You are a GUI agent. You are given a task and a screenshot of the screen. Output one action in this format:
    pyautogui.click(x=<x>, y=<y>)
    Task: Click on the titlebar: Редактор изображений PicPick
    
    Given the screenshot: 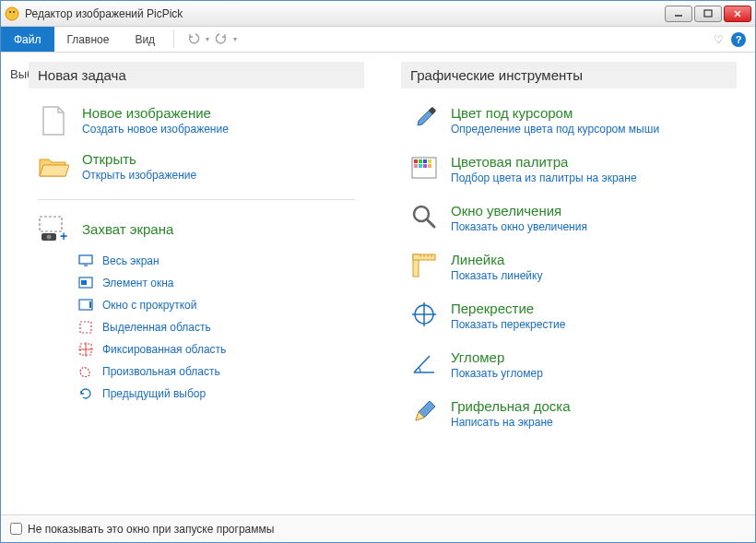 What is the action you would take?
    pyautogui.click(x=378, y=14)
    